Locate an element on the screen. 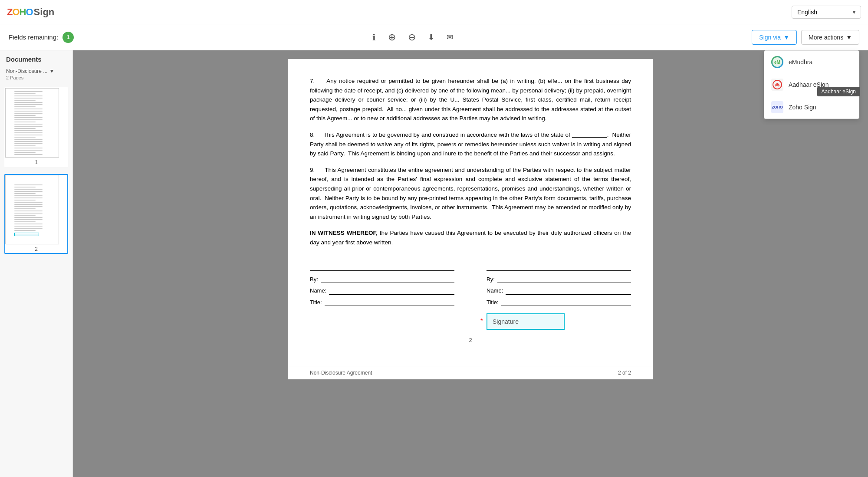  sig-title-label-right: Title: is located at coordinates (493, 303).